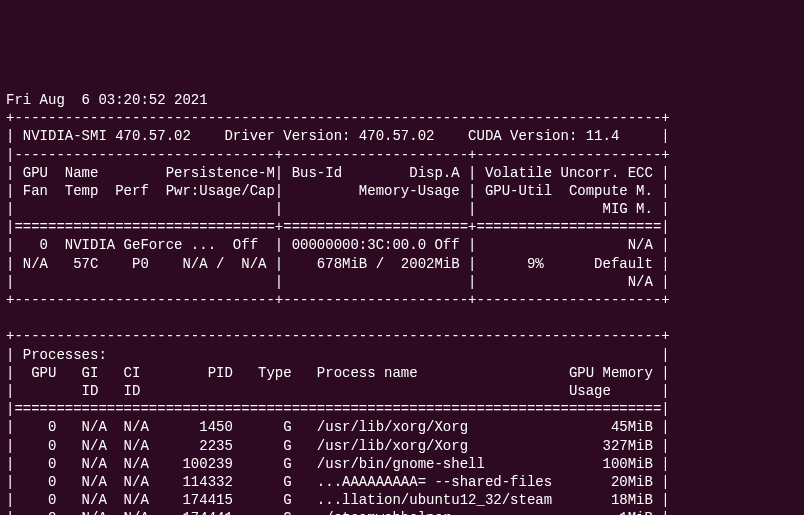 The width and height of the screenshot is (804, 515). What do you see at coordinates (338, 391) in the screenshot?
I see `processes-header-line: | ID ID Usage |` at bounding box center [338, 391].